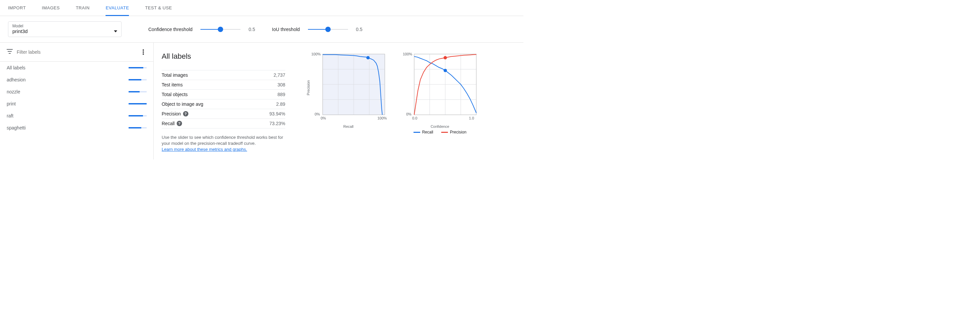  Describe the element at coordinates (282, 85) in the screenshot. I see `metric-value: 308` at that location.